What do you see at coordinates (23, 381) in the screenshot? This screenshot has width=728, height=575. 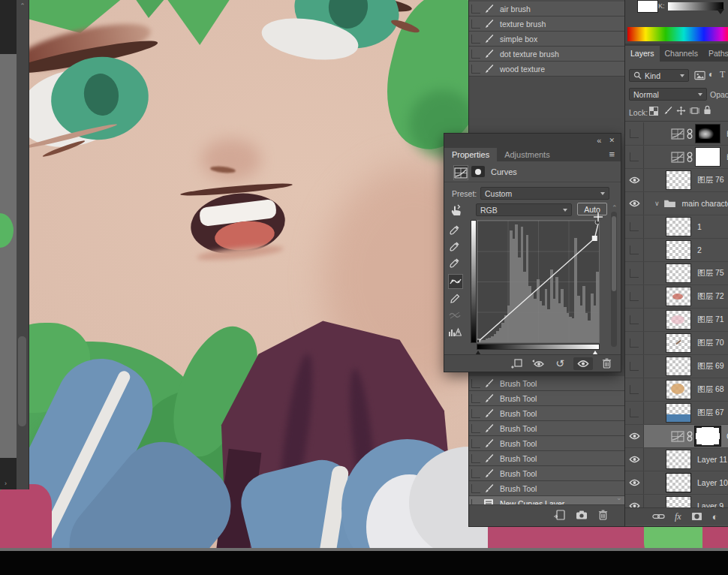 I see `left-scrollbar-thumb` at bounding box center [23, 381].